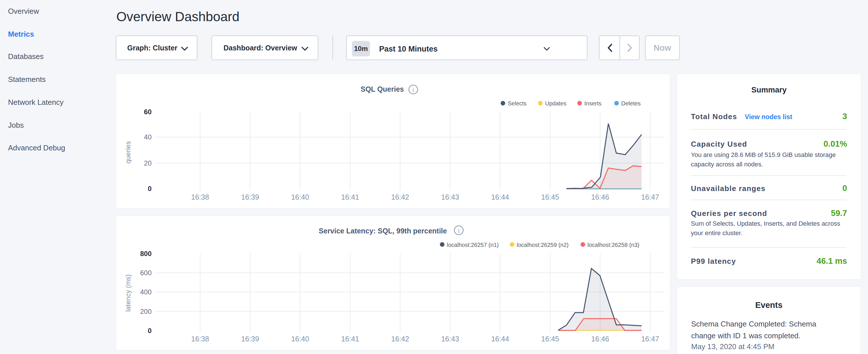 The image size is (868, 354). Describe the element at coordinates (148, 137) in the screenshot. I see `svg-text: 40` at that location.